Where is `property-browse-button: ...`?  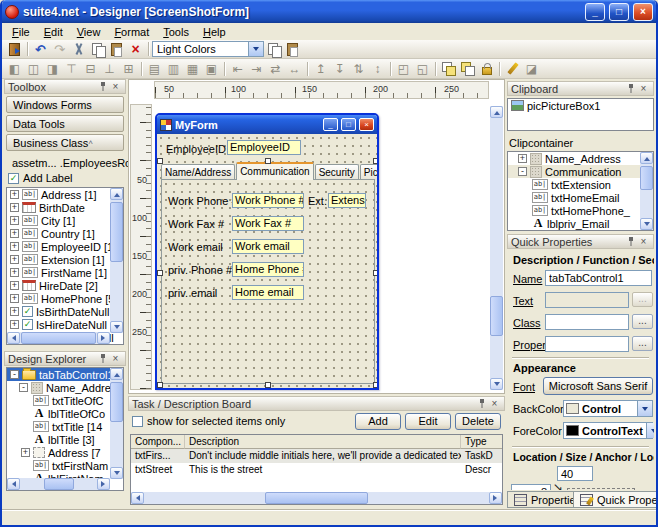 property-browse-button: ... is located at coordinates (642, 344).